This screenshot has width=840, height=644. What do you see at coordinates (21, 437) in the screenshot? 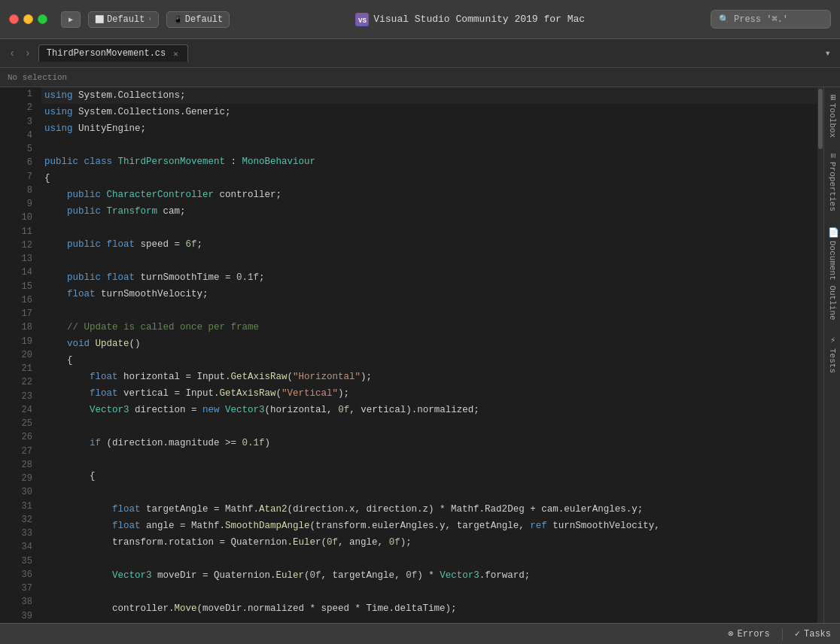
I see `line-number: 26` at bounding box center [21, 437].